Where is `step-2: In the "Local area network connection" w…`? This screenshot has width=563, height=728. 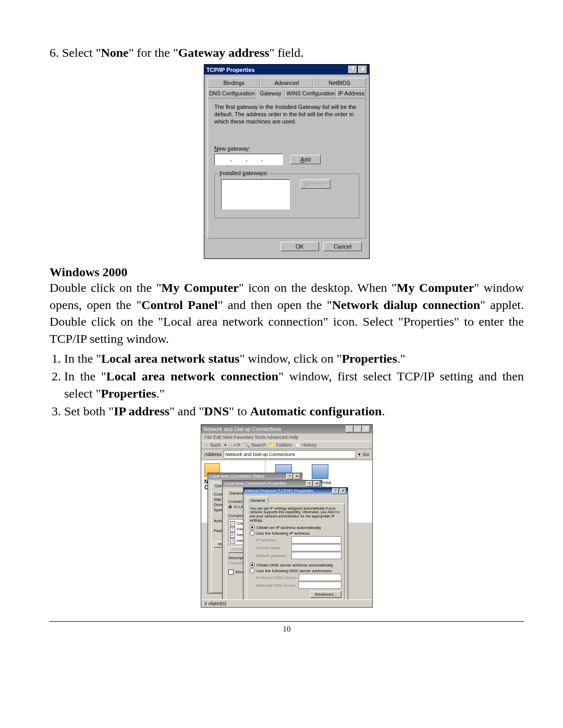 step-2: In the "Local area network connection" w… is located at coordinates (294, 385).